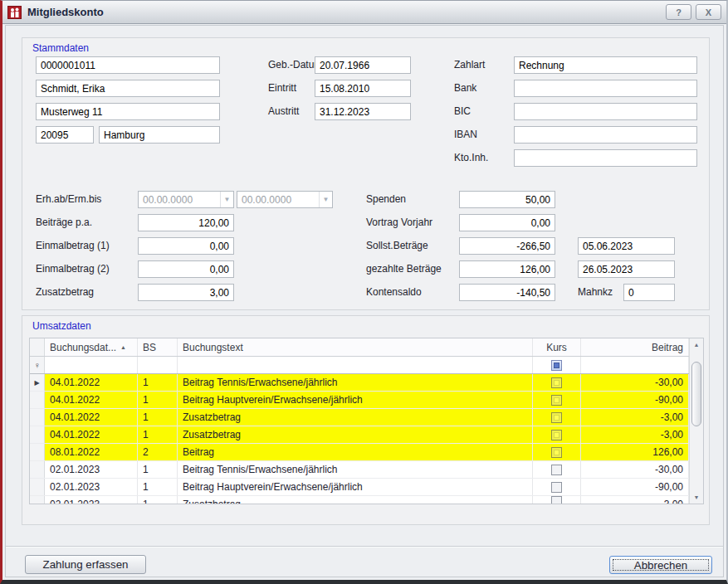  Describe the element at coordinates (65, 134) in the screenshot. I see `zip-field` at that location.